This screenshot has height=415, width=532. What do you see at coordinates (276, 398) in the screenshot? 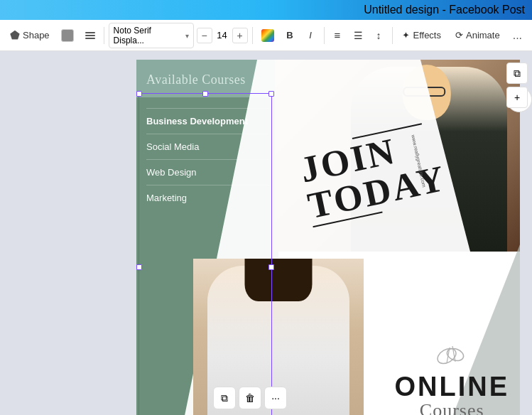
I see `more-canvas-icon: ···` at bounding box center [276, 398].